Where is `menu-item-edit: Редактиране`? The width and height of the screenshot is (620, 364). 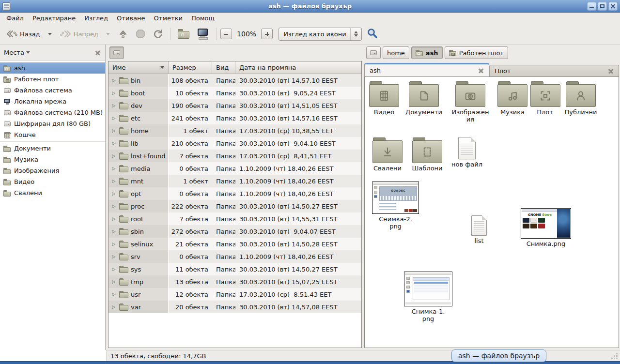 menu-item-edit: Редактиране is located at coordinates (54, 18).